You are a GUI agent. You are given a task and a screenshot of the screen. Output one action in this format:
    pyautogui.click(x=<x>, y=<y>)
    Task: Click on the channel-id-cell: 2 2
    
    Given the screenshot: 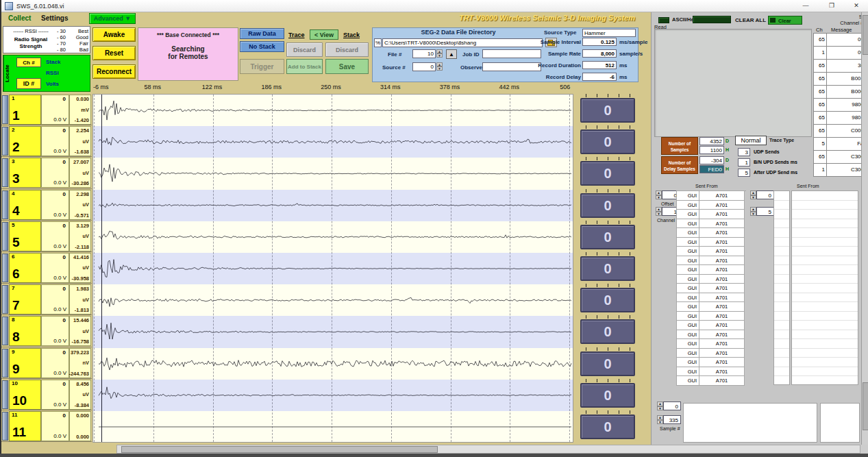 What is the action you would take?
    pyautogui.click(x=25, y=141)
    